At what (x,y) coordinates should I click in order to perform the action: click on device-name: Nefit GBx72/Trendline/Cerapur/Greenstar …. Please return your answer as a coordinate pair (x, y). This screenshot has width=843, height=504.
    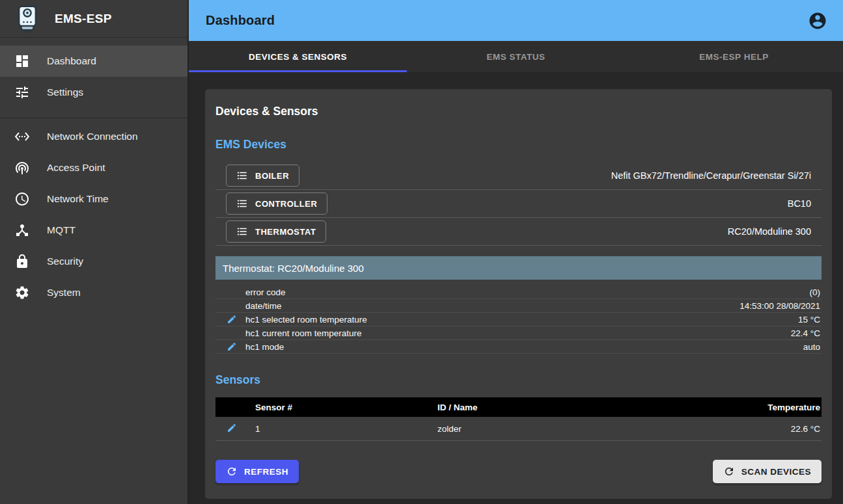
    Looking at the image, I should click on (711, 176).